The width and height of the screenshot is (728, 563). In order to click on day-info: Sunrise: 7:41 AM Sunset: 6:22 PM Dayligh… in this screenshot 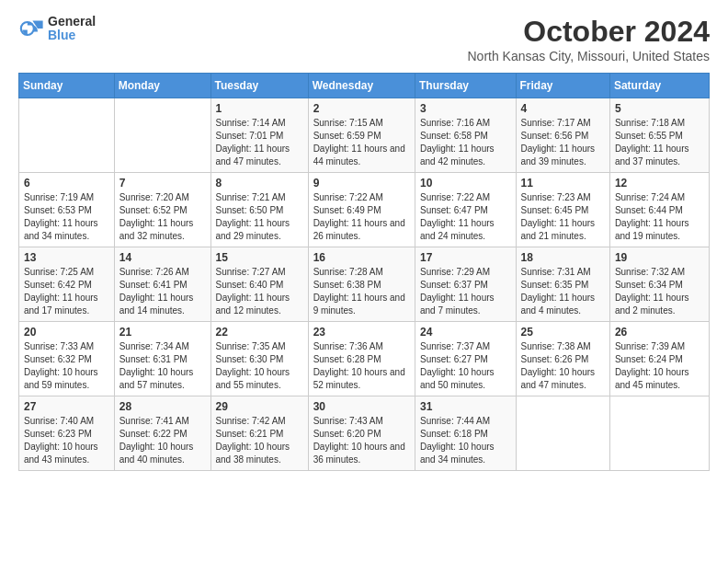, I will do `click(163, 441)`.